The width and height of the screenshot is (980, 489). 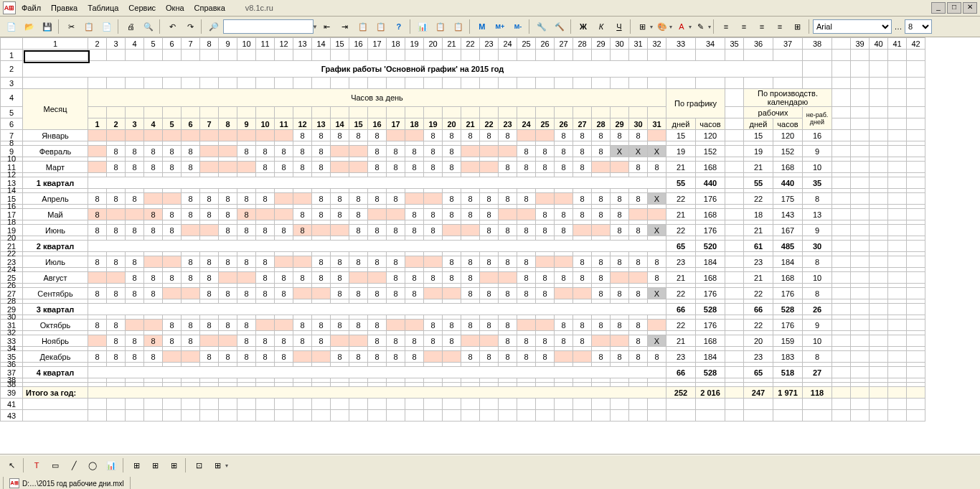 What do you see at coordinates (131, 27) in the screenshot?
I see `tb-print: 🖨` at bounding box center [131, 27].